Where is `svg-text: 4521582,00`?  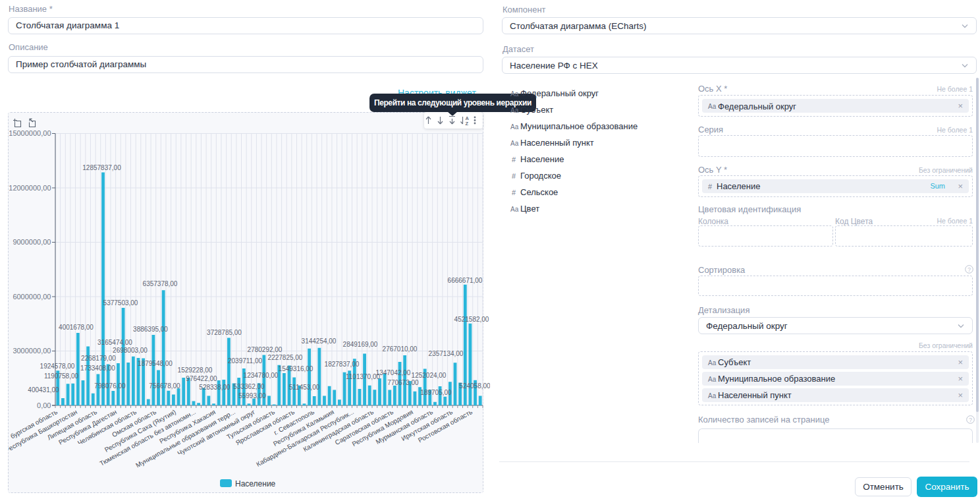 svg-text: 4521582,00 is located at coordinates (472, 319).